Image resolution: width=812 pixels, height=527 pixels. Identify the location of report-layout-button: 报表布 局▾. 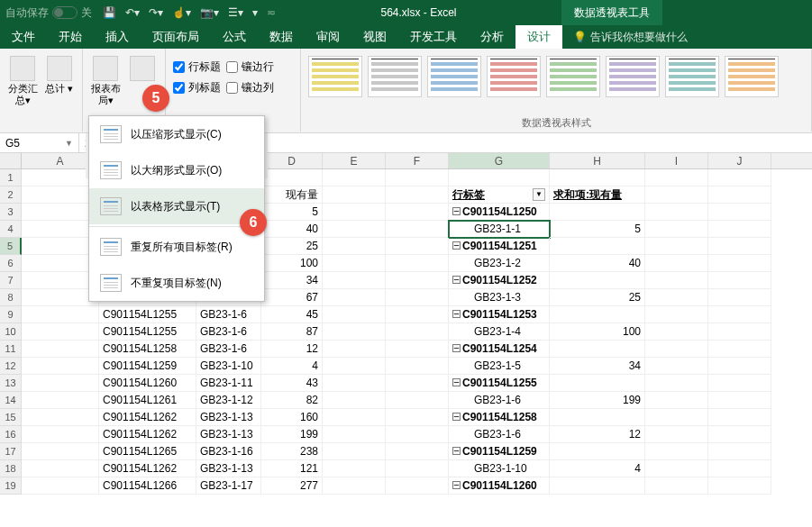
(106, 79).